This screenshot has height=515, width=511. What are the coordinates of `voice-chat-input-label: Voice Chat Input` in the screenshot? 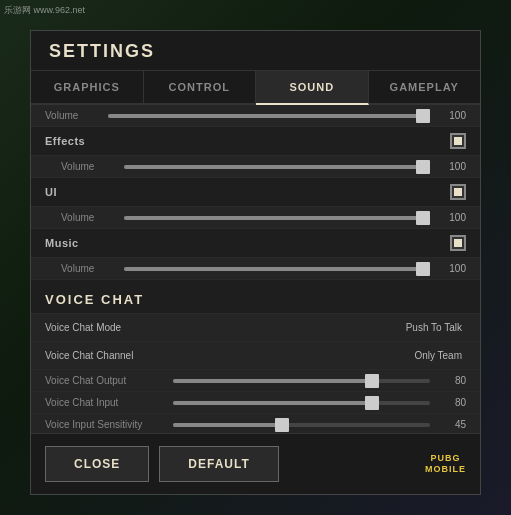 It's located at (105, 402).